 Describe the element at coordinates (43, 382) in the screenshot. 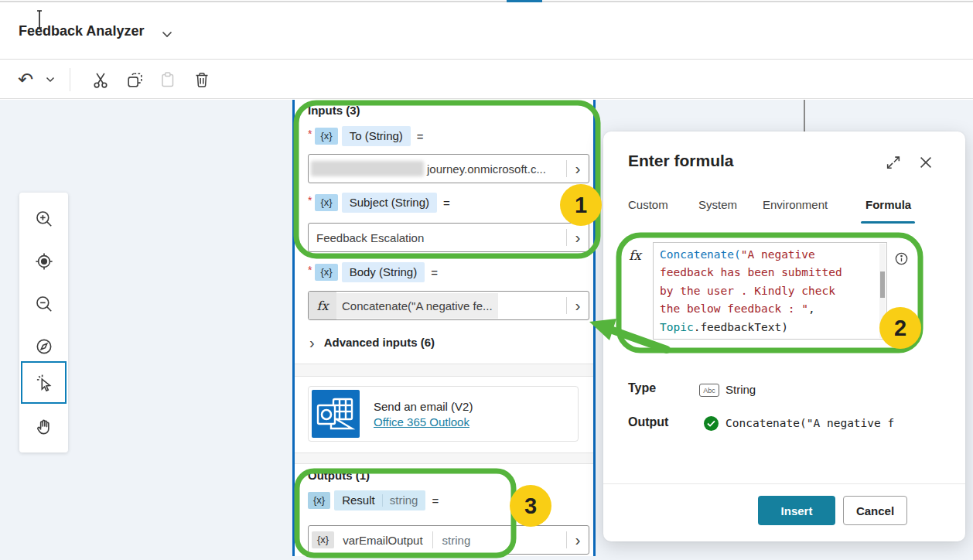

I see `select-tool-button` at that location.